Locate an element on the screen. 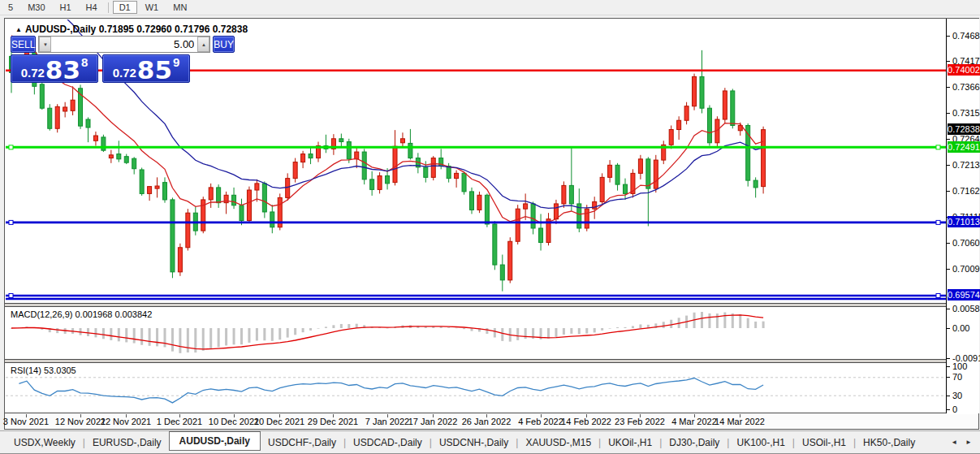 This screenshot has height=454, width=980. price-tick-label: 0.70605 is located at coordinates (966, 243).